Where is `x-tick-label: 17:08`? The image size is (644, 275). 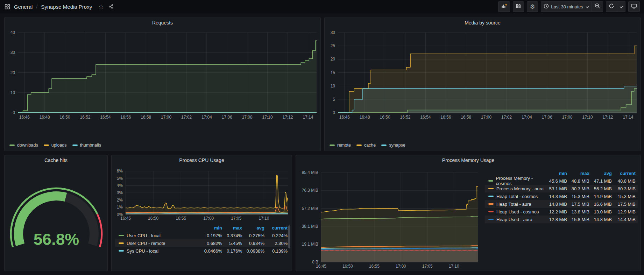
x-tick-label: 17:08 is located at coordinates (567, 117).